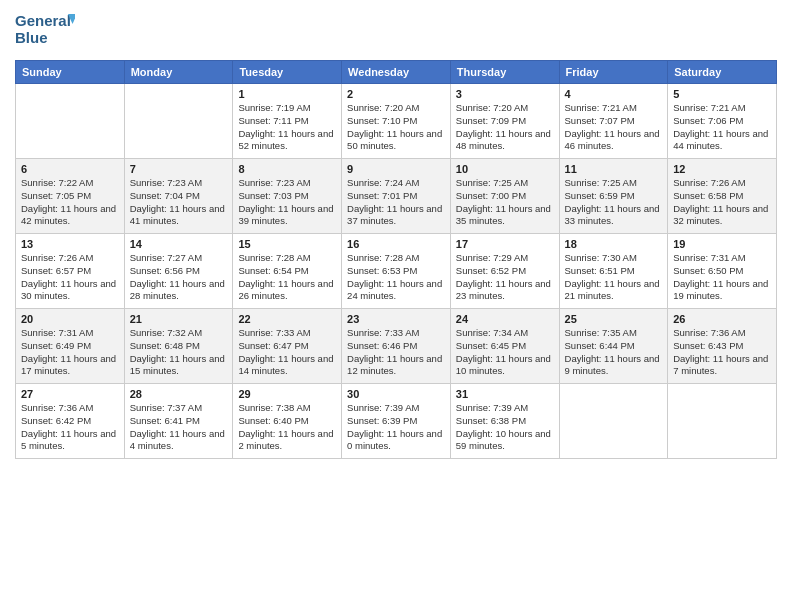 This screenshot has width=792, height=612. What do you see at coordinates (614, 169) in the screenshot?
I see `day-number: 11` at bounding box center [614, 169].